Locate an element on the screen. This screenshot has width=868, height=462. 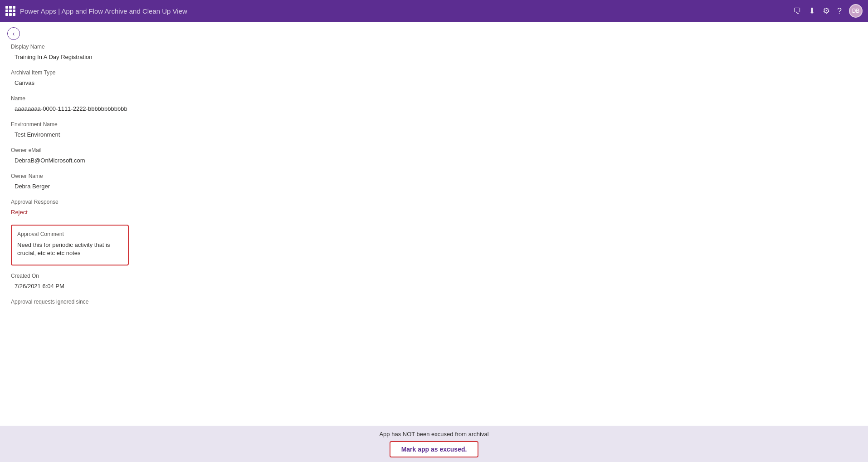
comment-icon: 🗨 is located at coordinates (797, 11).